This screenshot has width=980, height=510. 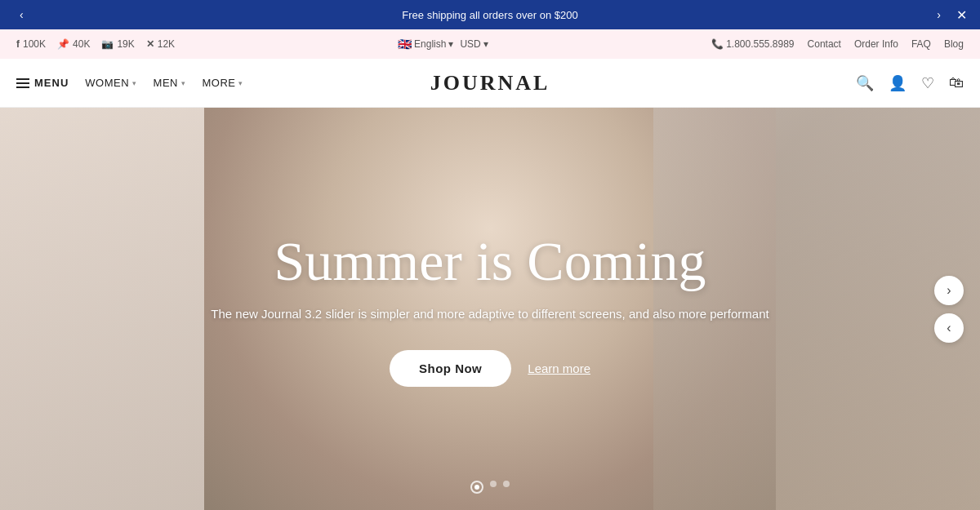 I want to click on twitter-link: ✕ 12K, so click(x=160, y=44).